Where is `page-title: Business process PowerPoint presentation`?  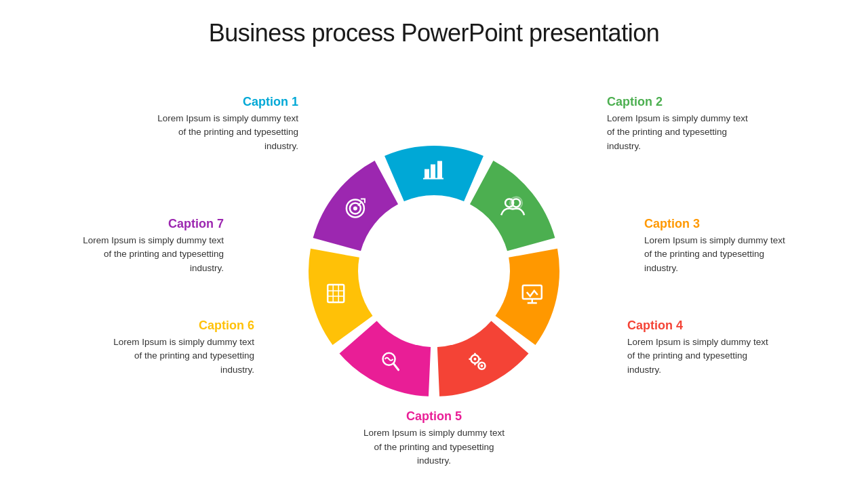 page-title: Business process PowerPoint presentation is located at coordinates (434, 24).